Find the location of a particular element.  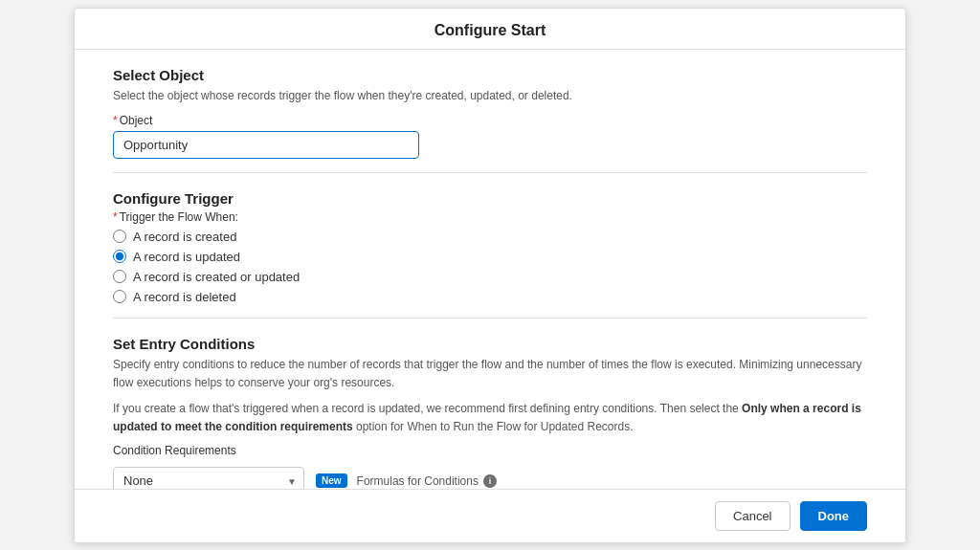

select-object-desc: Select the object whose records trigger … is located at coordinates (490, 96).